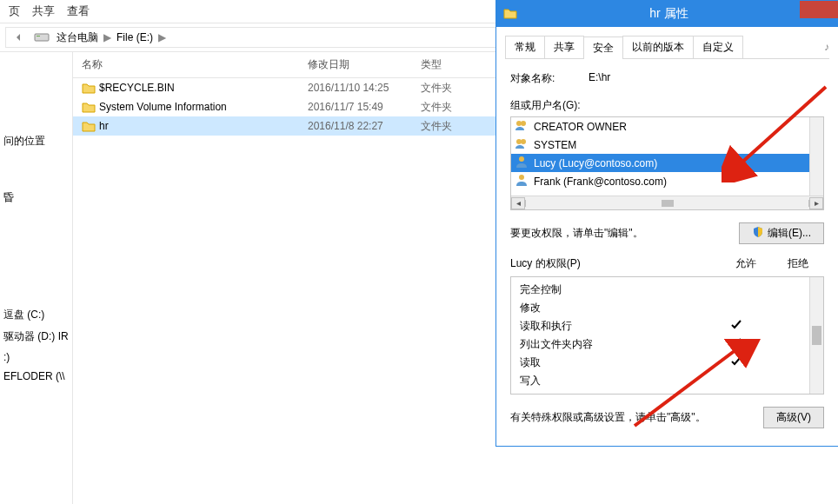 The height and width of the screenshot is (504, 838). I want to click on permission-name: 读取和执行, so click(615, 327).